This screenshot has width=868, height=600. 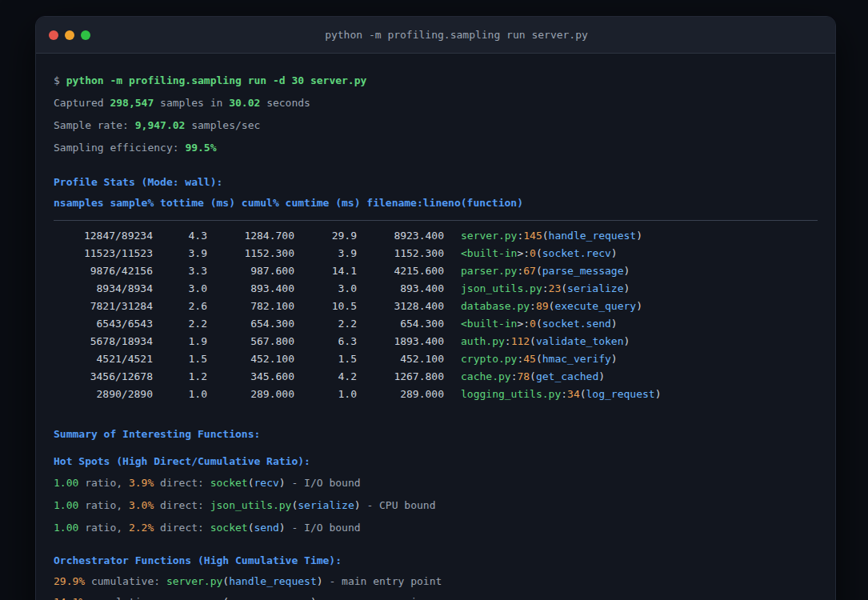 What do you see at coordinates (537, 288) in the screenshot?
I see `function-location: json_utils.py:23(serialize)` at bounding box center [537, 288].